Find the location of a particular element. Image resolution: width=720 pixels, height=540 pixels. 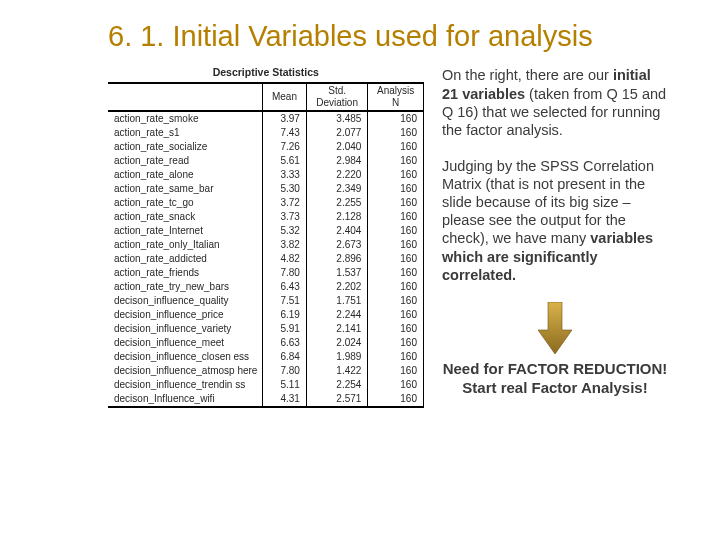

cell-mean: 6.84 is located at coordinates (285, 357).